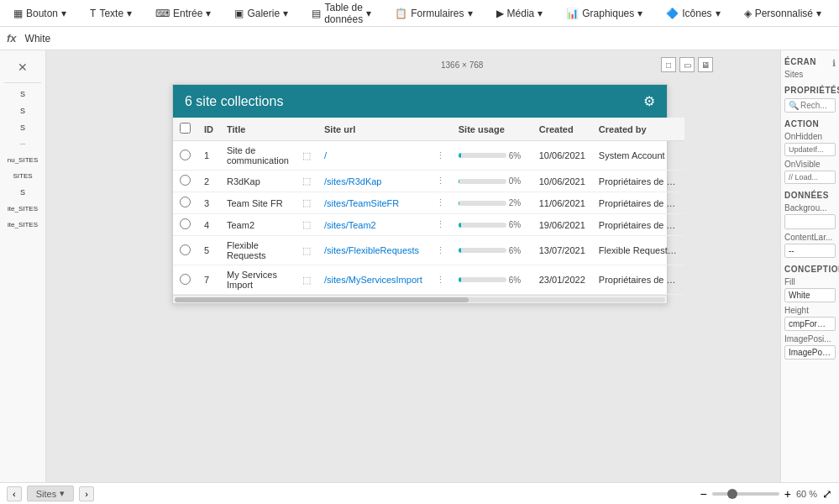 Image resolution: width=839 pixels, height=504 pixels. Describe the element at coordinates (40, 13) in the screenshot. I see `toolbar-bouton-btn: ▦ Bouton ▾` at that location.